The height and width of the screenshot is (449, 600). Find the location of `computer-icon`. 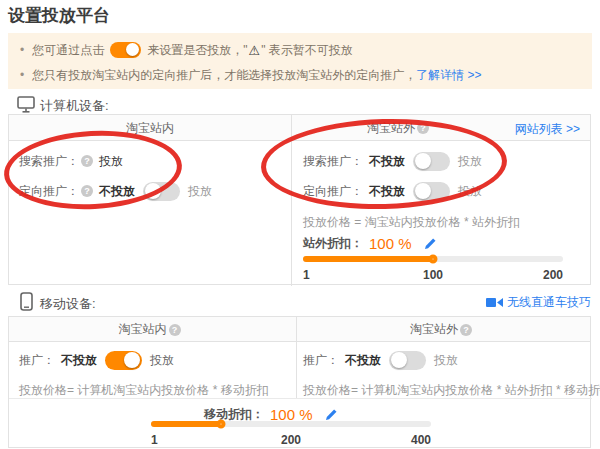

computer-icon is located at coordinates (26, 104).